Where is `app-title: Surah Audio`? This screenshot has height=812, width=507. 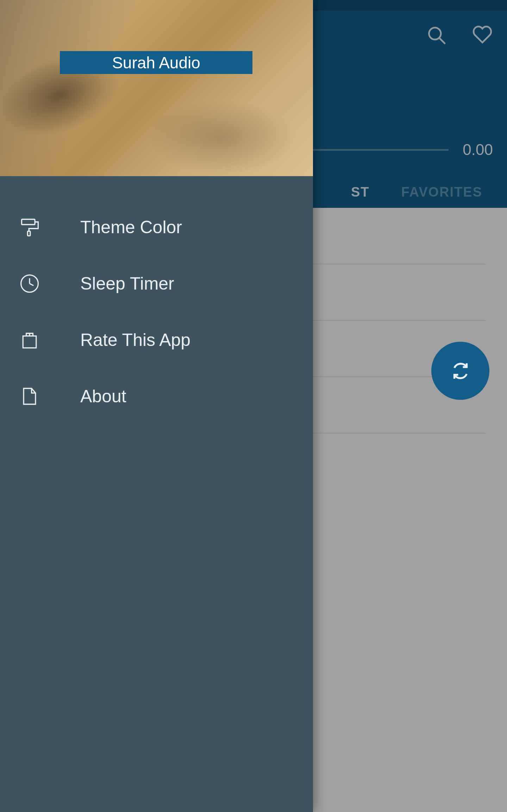
app-title: Surah Audio is located at coordinates (156, 63).